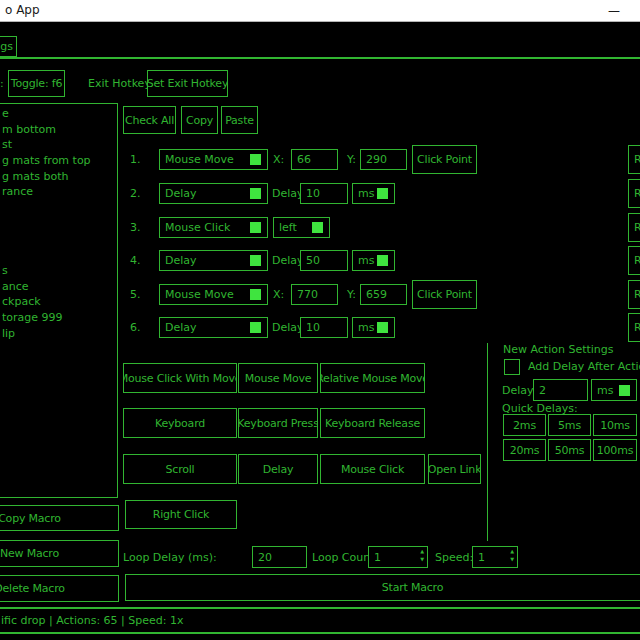 The image size is (640, 640). I want to click on macro-list-item: m bottom, so click(58, 130).